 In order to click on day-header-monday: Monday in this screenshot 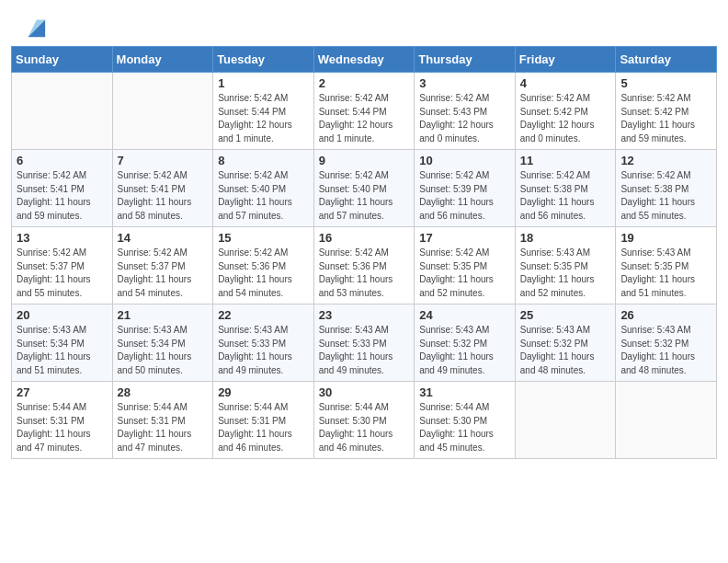, I will do `click(163, 60)`.